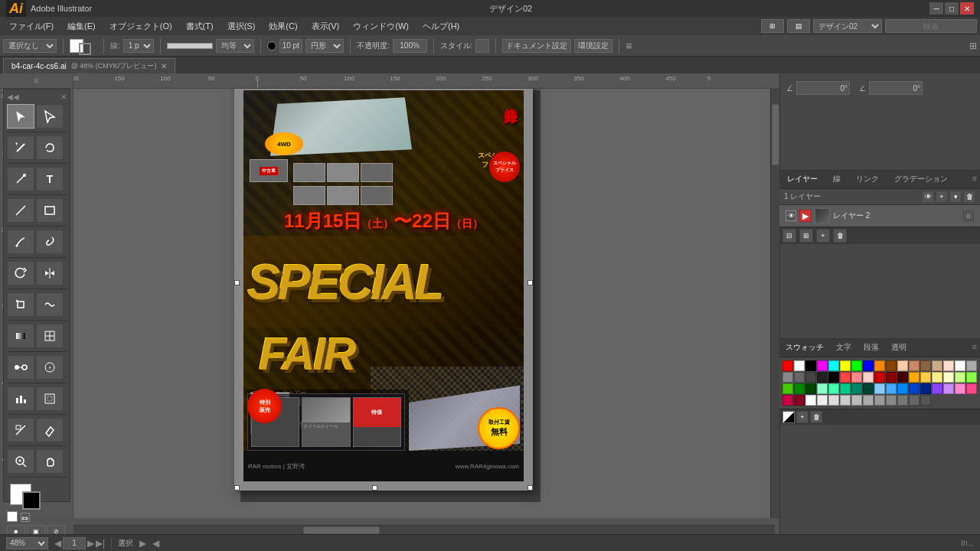 The image size is (980, 551). What do you see at coordinates (50, 148) in the screenshot?
I see `lasso-tool` at bounding box center [50, 148].